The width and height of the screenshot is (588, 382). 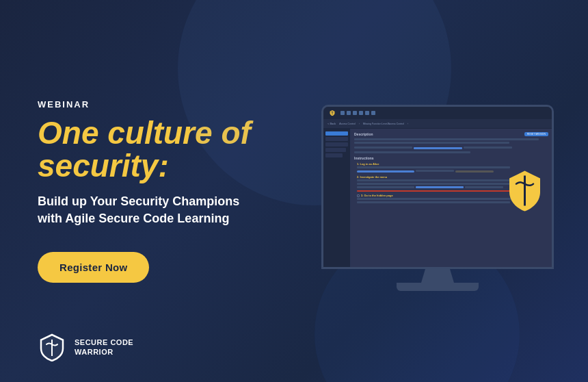 What do you see at coordinates (377, 196) in the screenshot?
I see `step3-title: 3. Go to the hidden page` at bounding box center [377, 196].